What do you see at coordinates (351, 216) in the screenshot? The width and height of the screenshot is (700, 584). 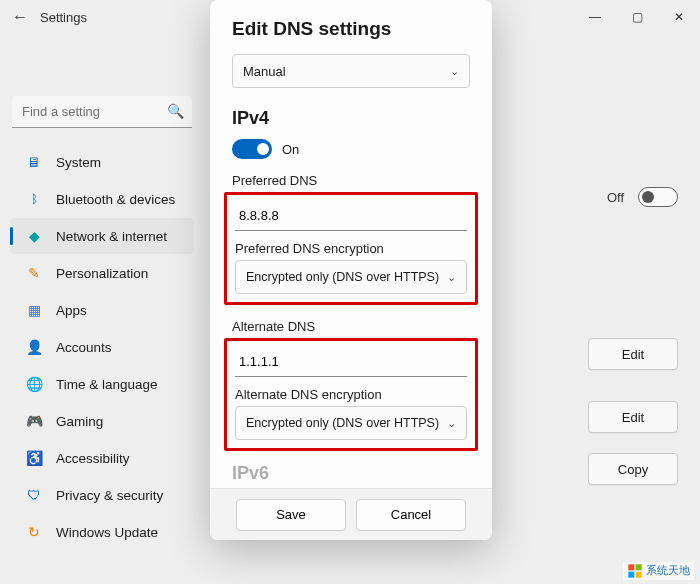 I see `preferred-dns-input` at bounding box center [351, 216].